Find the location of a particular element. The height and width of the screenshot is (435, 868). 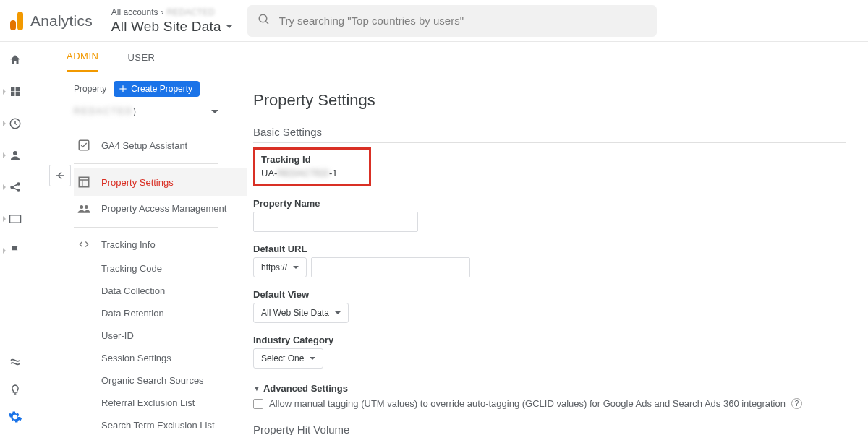

default-view-select: All Web Site Data is located at coordinates (301, 313).